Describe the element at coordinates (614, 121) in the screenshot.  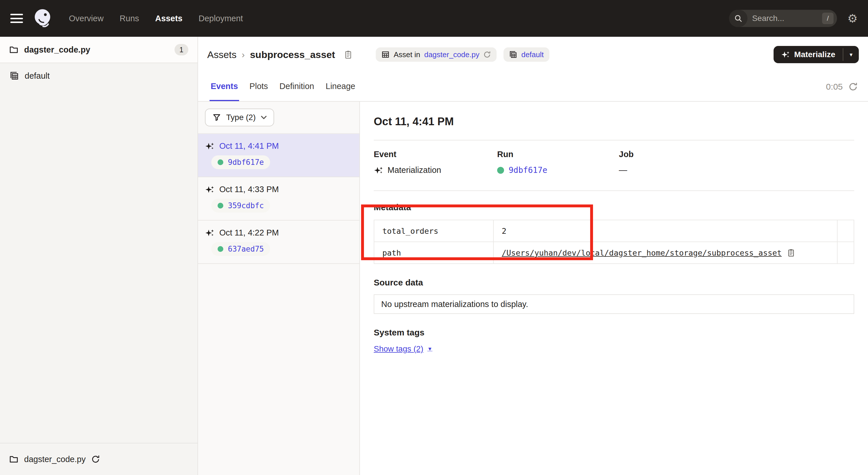
I see `event-detail-title: Oct 11, 4:41 PM` at that location.